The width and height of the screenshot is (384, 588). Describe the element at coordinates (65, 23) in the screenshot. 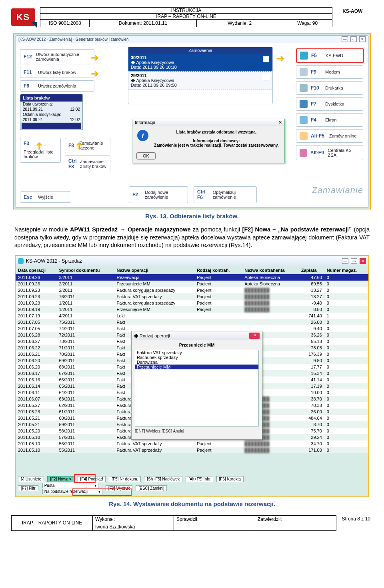

I see `hdr-iso: ISO 9001:2008` at that location.